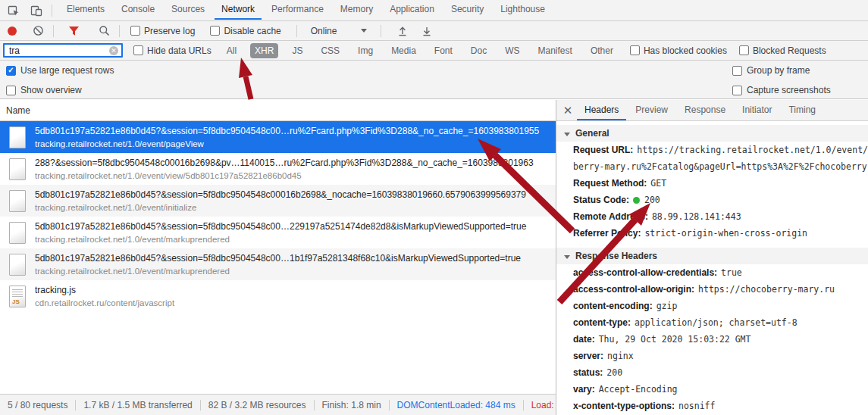  Describe the element at coordinates (264, 51) in the screenshot. I see `filter-type-xhr: XHR` at that location.